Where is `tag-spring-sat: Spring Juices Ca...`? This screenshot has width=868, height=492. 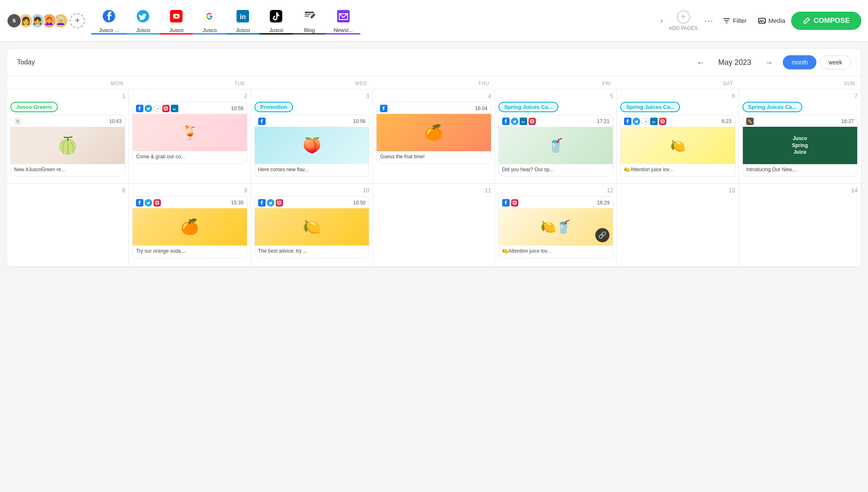 tag-spring-sat: Spring Juices Ca... is located at coordinates (650, 107).